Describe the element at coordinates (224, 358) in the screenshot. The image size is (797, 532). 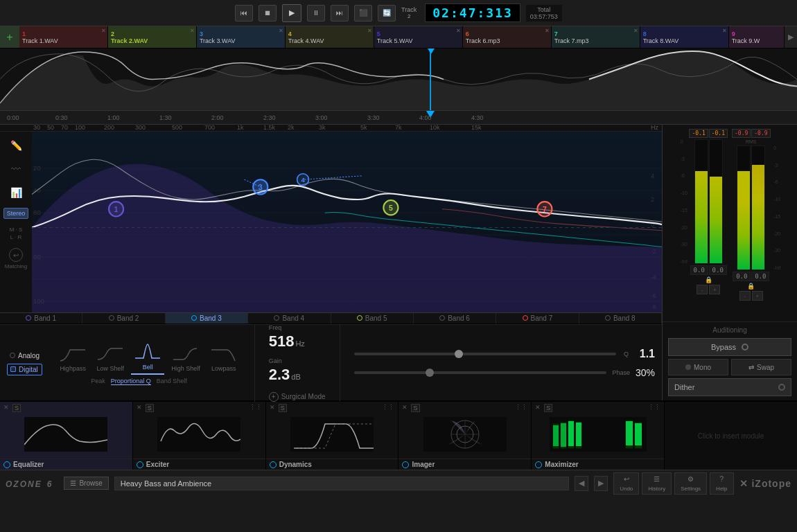
I see `lowpass-filter: Lowpass` at that location.